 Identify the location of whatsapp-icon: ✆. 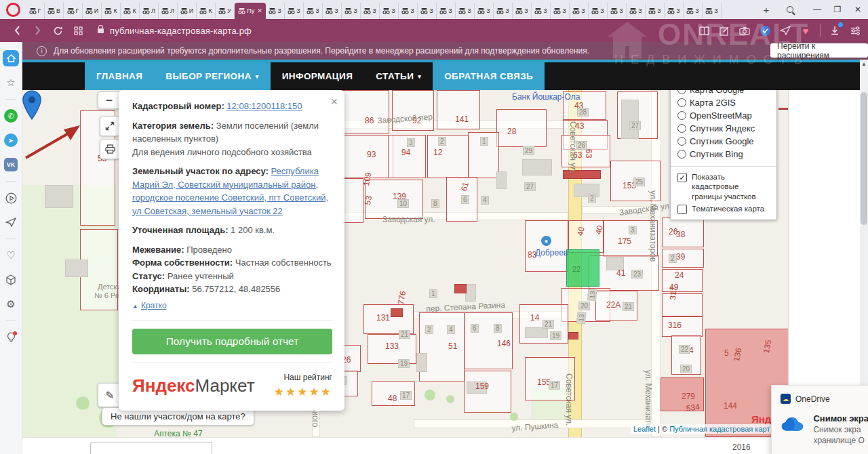
(11, 116).